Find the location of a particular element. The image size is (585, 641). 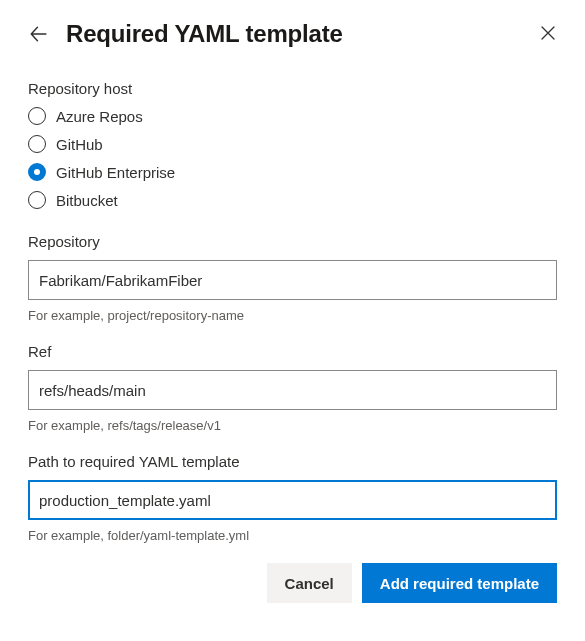

radio-label: GitHub is located at coordinates (80, 144).